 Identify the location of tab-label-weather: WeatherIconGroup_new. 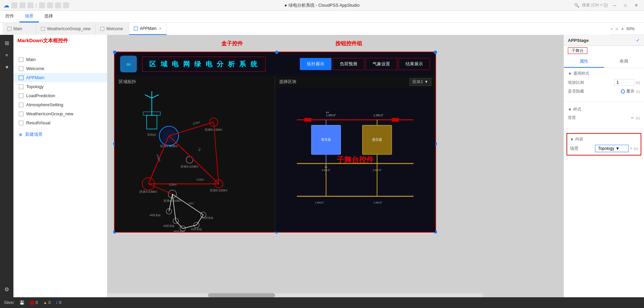
(69, 29).